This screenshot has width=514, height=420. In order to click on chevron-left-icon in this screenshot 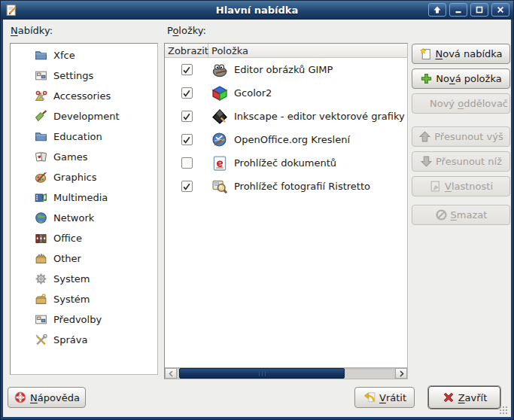, I will do `click(172, 373)`.